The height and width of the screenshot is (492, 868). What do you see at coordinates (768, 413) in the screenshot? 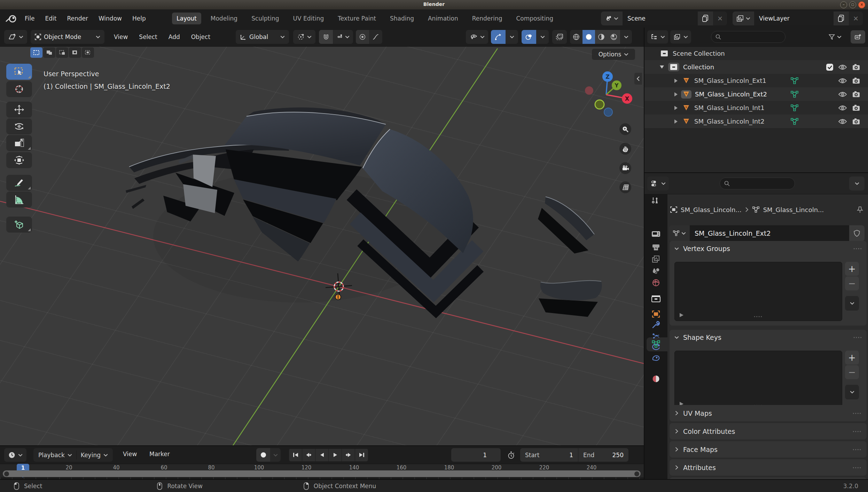
I see `uv-maps-panel-collapsed: UV Maps` at bounding box center [768, 413].